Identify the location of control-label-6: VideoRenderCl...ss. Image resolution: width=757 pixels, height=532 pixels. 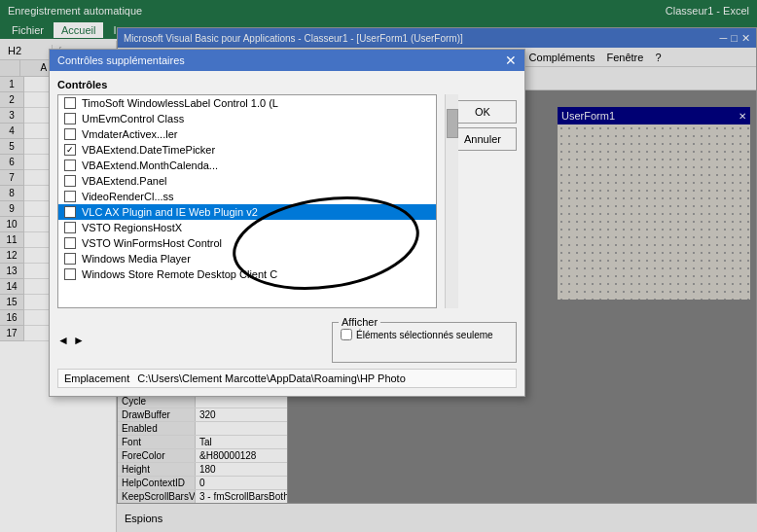
(128, 196).